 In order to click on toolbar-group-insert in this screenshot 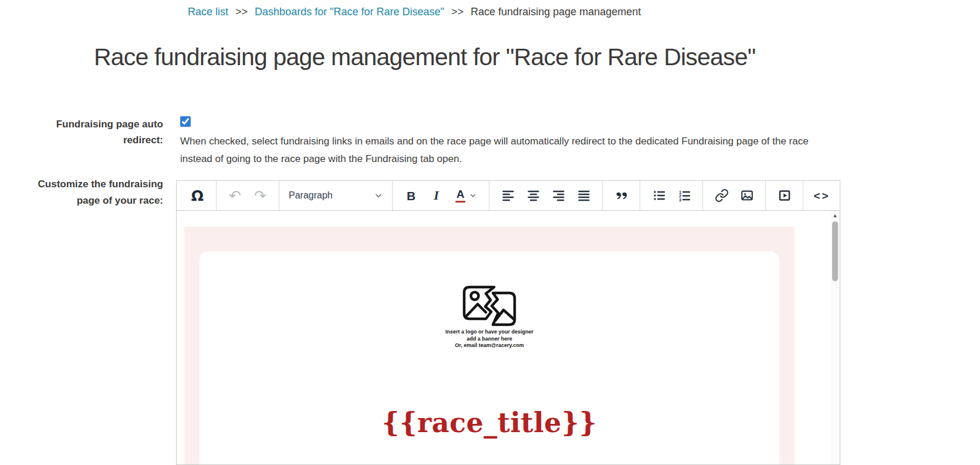, I will do `click(735, 196)`.